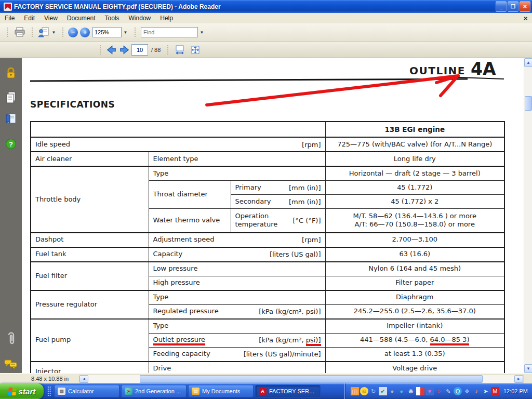 This screenshot has height=399, width=532. I want to click on scroll-left-button: ◄, so click(84, 379).